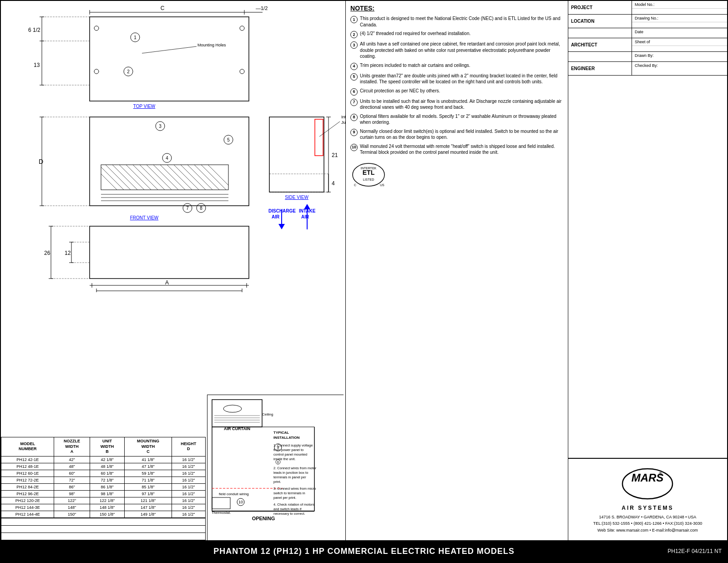 This screenshot has height=563, width=728. Describe the element at coordinates (275, 467) in the screenshot. I see `installation-diagram: AIR CURTAIN Ceiling 9 field conduit wiri…` at that location.